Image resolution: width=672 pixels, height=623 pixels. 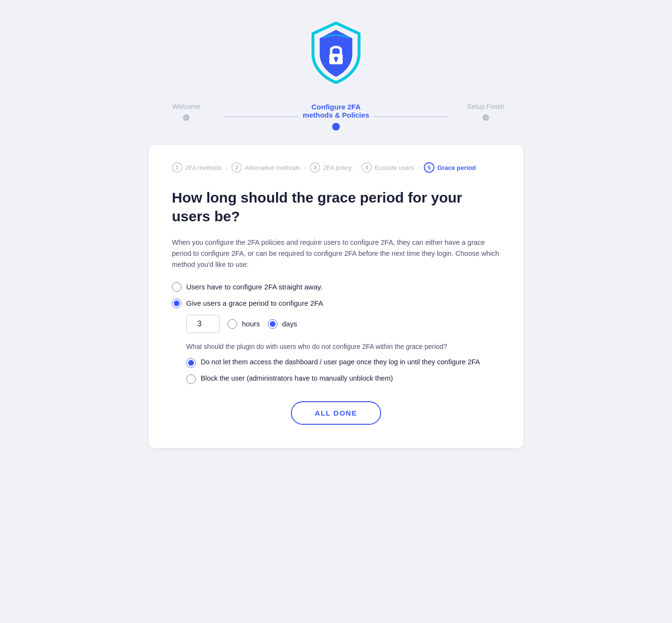 What do you see at coordinates (336, 287) in the screenshot?
I see `option-straight-away: Users have to configure 2FA straight awa…` at bounding box center [336, 287].